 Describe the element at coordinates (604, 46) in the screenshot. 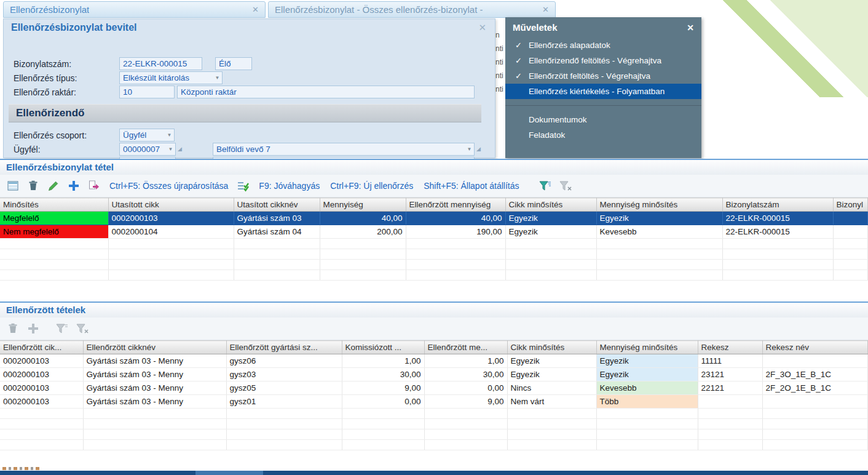

I see `ops-item-ellenorzes-alapadatok: ✓ Ellenőrzés alapadatok` at that location.